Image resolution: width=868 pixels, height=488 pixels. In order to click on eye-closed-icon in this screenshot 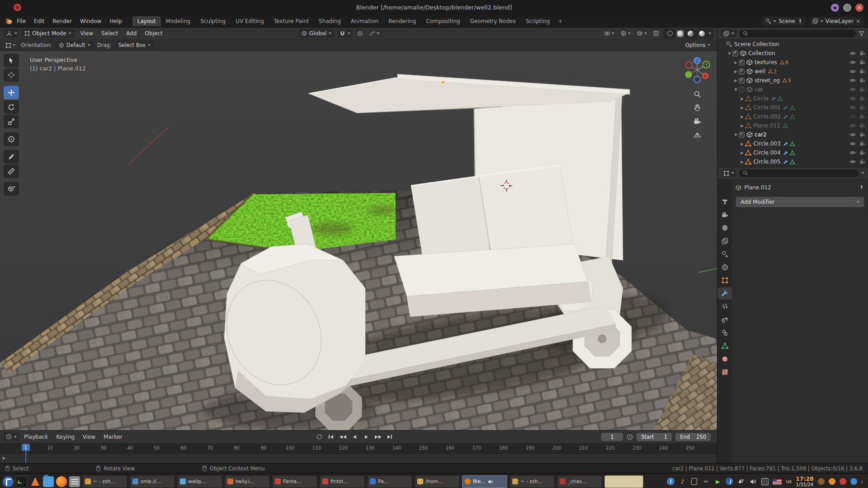, I will do `click(853, 117)`.